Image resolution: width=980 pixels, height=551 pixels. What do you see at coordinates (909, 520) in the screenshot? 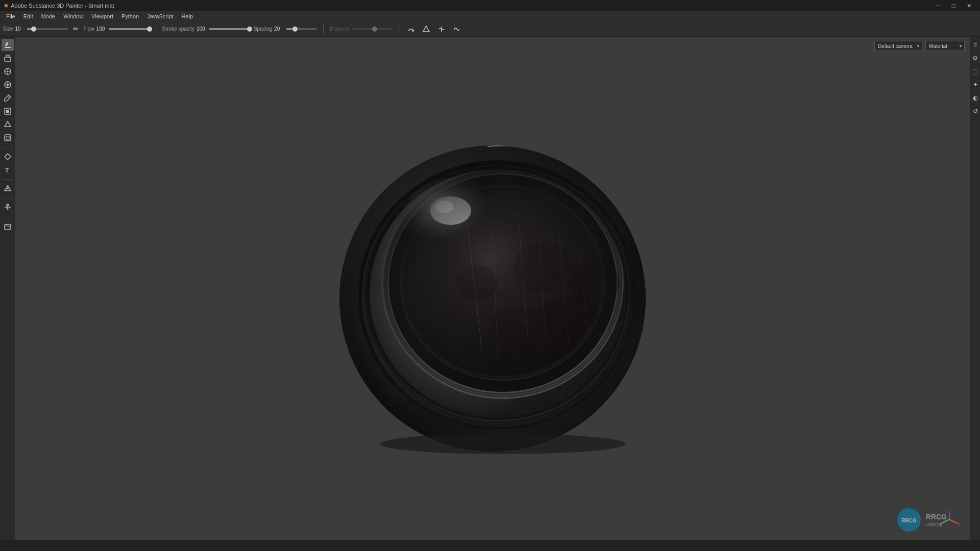
I see `rrcg-logo: RRCG` at bounding box center [909, 520].